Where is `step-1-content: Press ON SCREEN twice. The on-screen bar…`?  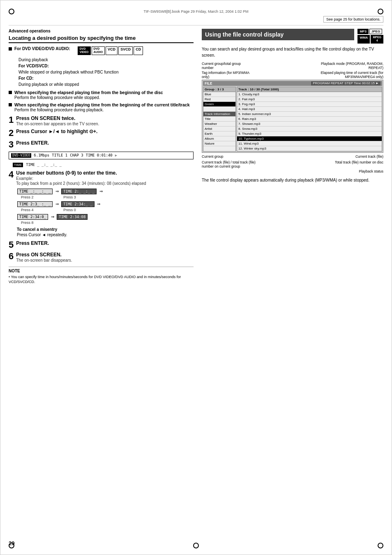 step-1-content: Press ON SCREEN twice. The on-screen bar… is located at coordinates (105, 121).